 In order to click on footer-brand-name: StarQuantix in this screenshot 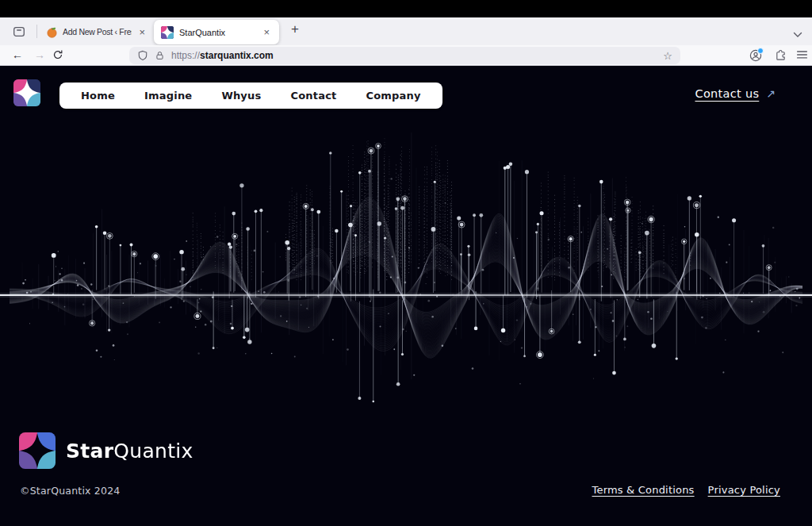, I will do `click(130, 451)`.